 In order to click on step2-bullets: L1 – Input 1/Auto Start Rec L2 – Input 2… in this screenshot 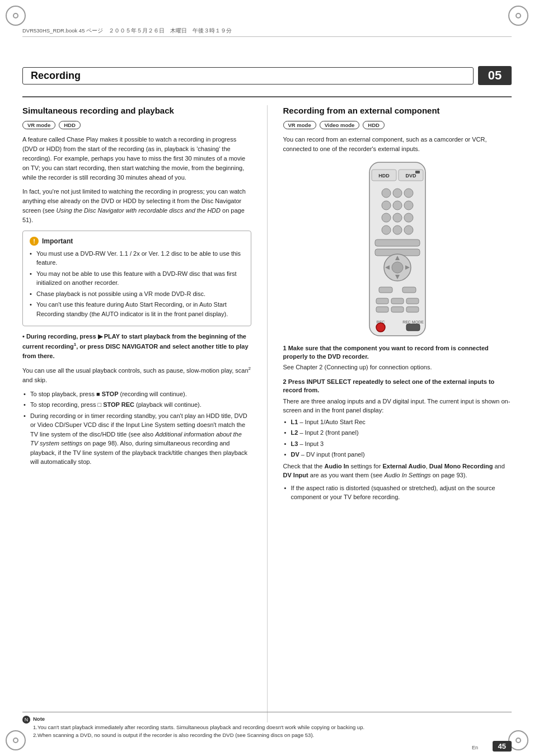, I will do `click(397, 439)`.